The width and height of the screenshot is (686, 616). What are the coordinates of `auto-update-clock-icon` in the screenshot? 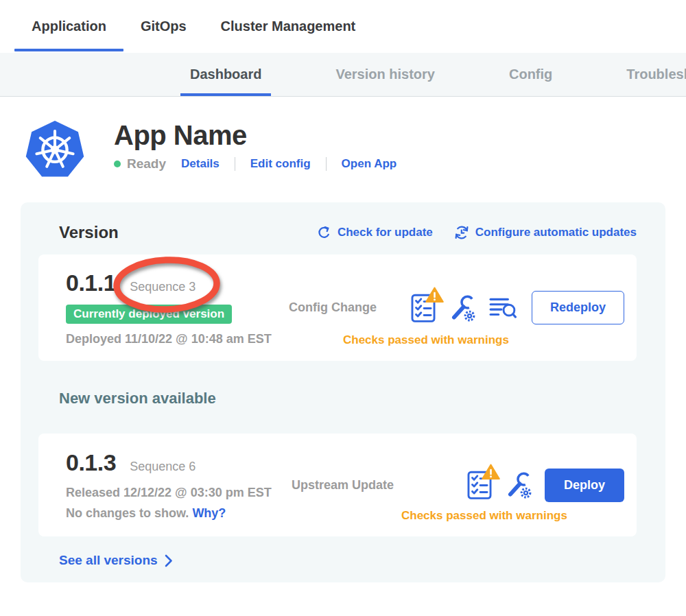 It's located at (462, 233).